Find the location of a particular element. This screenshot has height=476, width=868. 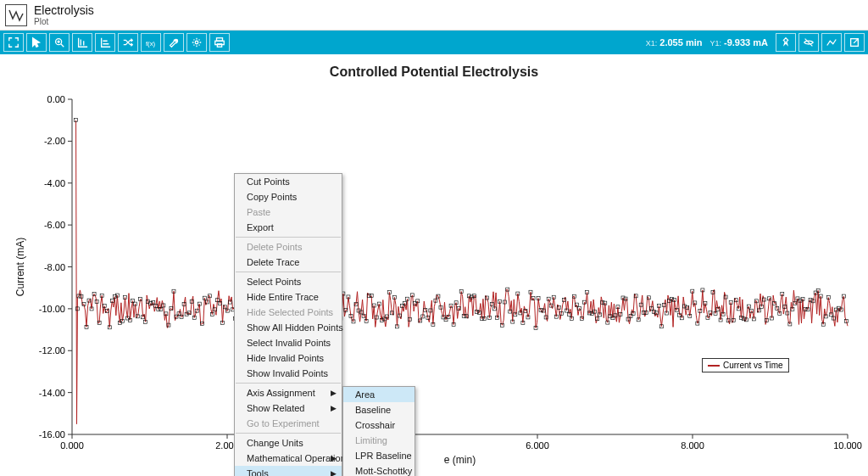

menu-item: Select Points is located at coordinates (288, 282).